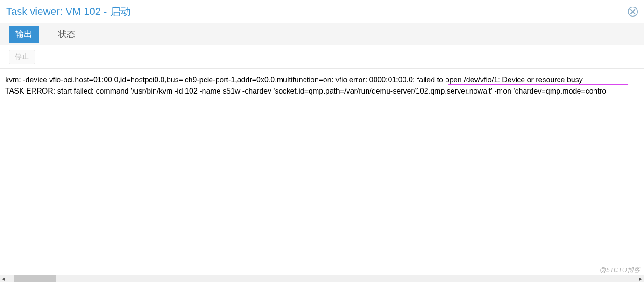 The width and height of the screenshot is (644, 282). I want to click on scroll-right-arrow: ►, so click(641, 279).